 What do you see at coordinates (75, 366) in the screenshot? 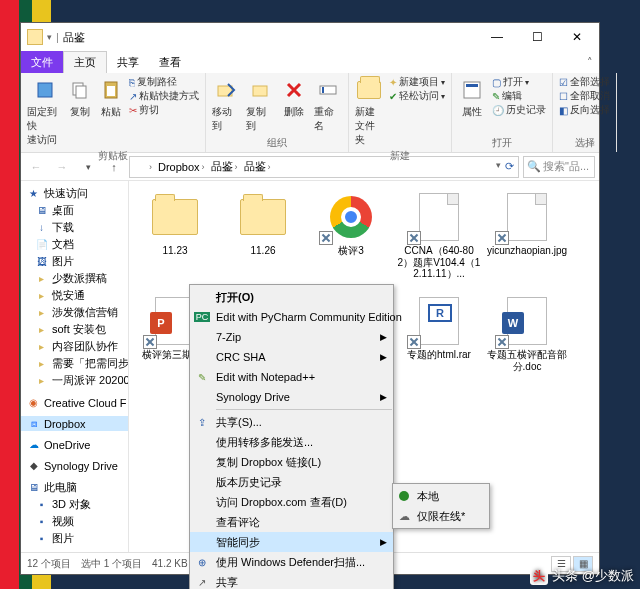
I see `sidebar: ★快速访问 🖥桌面↓下载📄文档🖼图片▸少数派撰稿▸悦安通▸涉发微信营销▸soft…` at bounding box center [75, 366].